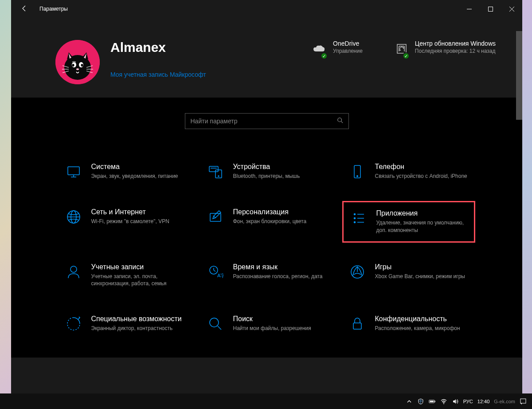 The width and height of the screenshot is (532, 409). What do you see at coordinates (267, 222) in the screenshot?
I see `category-personalization: ПерсонализацияФон, экран блокировки, цве…` at bounding box center [267, 222].